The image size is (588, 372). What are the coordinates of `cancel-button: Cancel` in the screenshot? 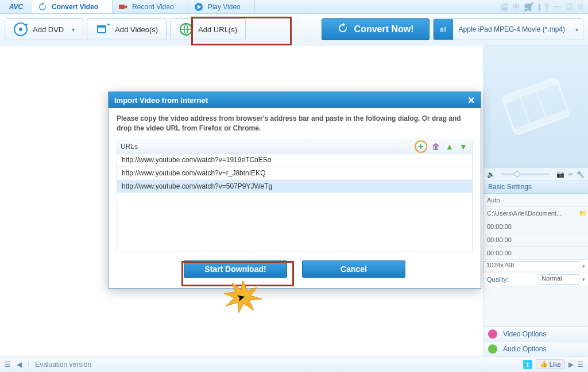 It's located at (354, 269).